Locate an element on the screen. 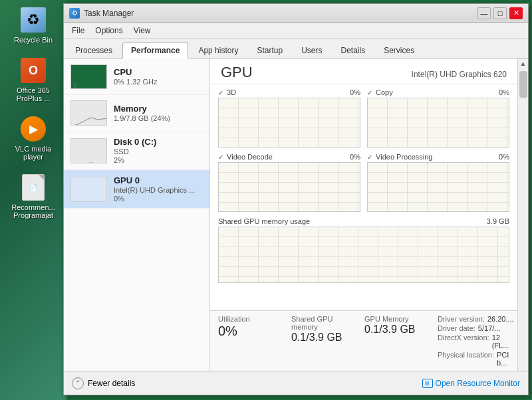 The height and width of the screenshot is (400, 532). chart-videodecode: ✓ Video Decode 0% is located at coordinates (289, 182).